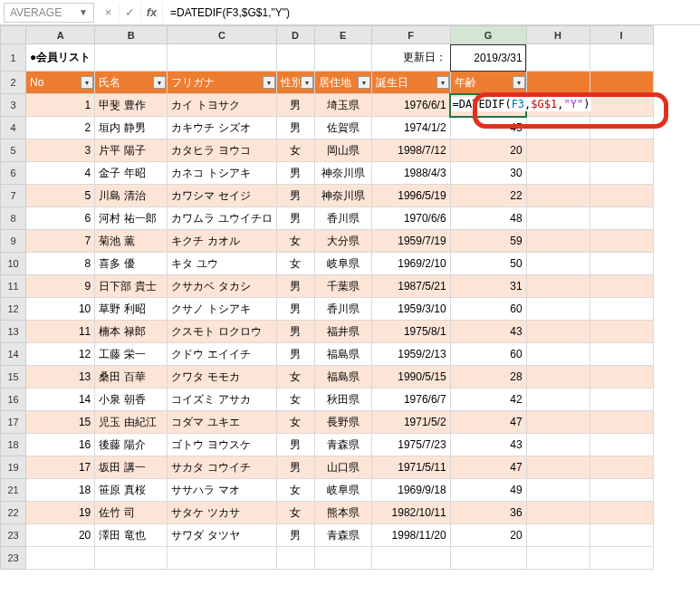 The height and width of the screenshot is (595, 700). Describe the element at coordinates (411, 105) in the screenshot. I see `cell: 1976/6/1` at that location.